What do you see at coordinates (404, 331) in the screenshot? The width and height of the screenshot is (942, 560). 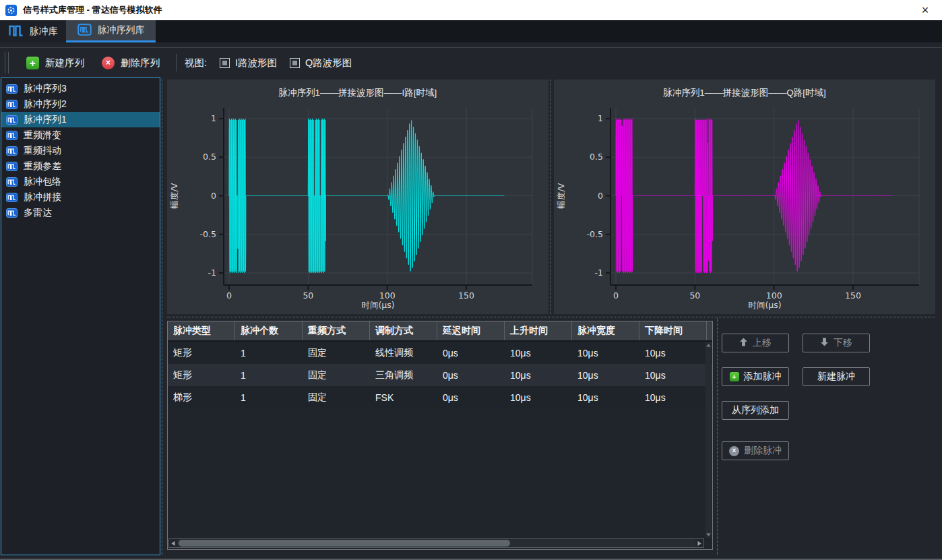 I see `column-header: 调制方式` at bounding box center [404, 331].